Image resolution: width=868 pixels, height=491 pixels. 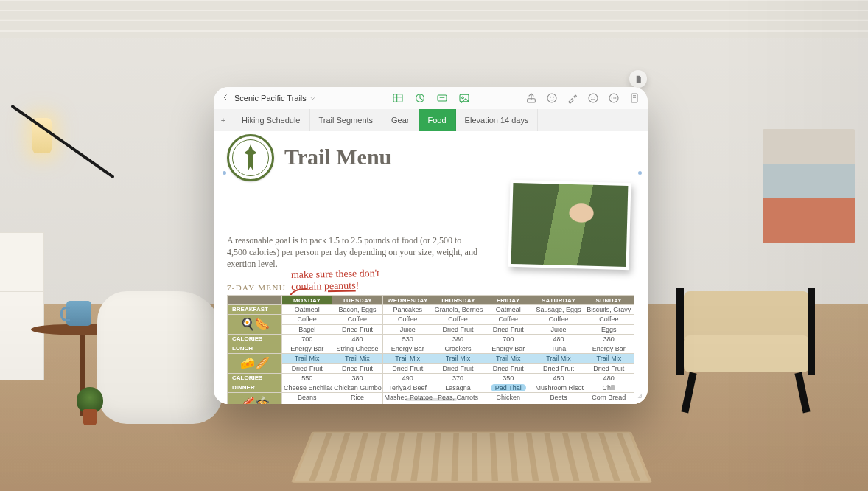 What do you see at coordinates (559, 388) in the screenshot?
I see `table-cell: Mushroom Risotto` at bounding box center [559, 388].